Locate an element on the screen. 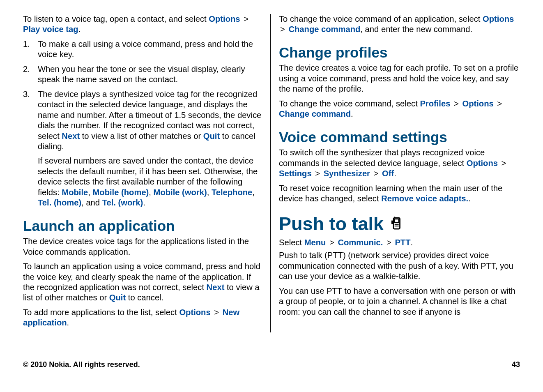  step-number: 3. is located at coordinates (29, 95).